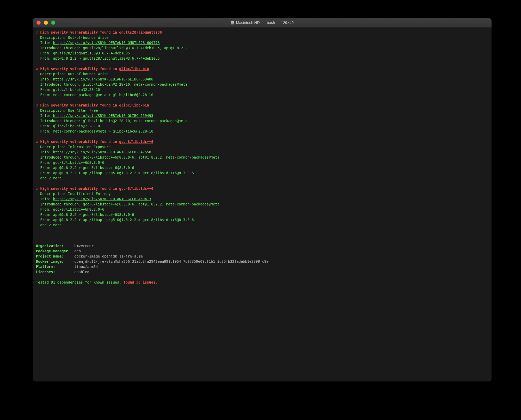  I want to click on vuln-package: gnutls28/libgnutls30, so click(140, 32).